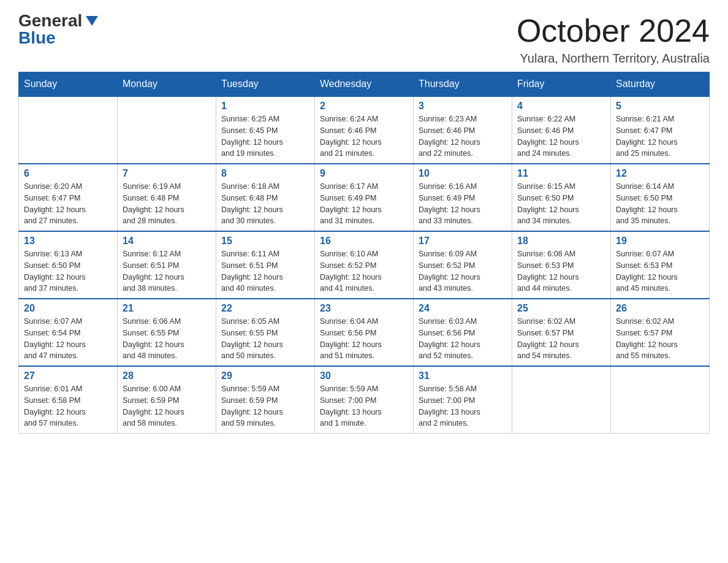 The width and height of the screenshot is (728, 563). I want to click on day-info: Sunrise: 6:14 AMSunset: 6:50 PMDaylight:…, so click(660, 204).